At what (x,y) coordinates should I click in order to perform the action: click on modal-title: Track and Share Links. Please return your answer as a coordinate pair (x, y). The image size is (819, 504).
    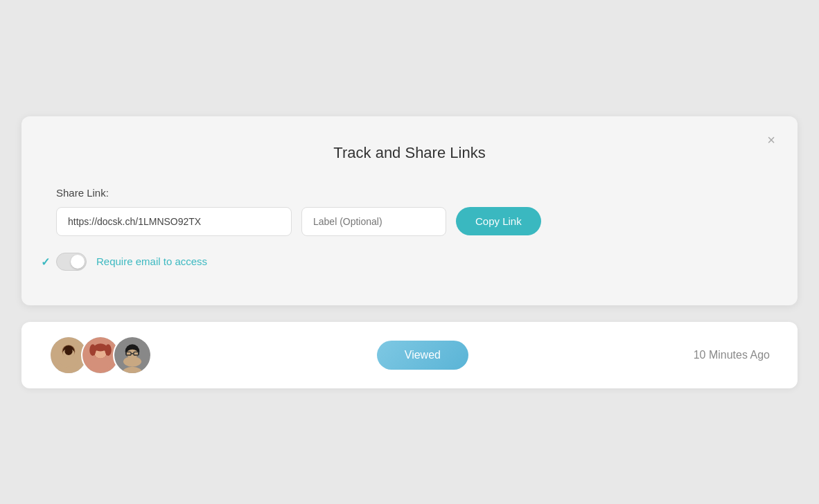
    Looking at the image, I should click on (410, 153).